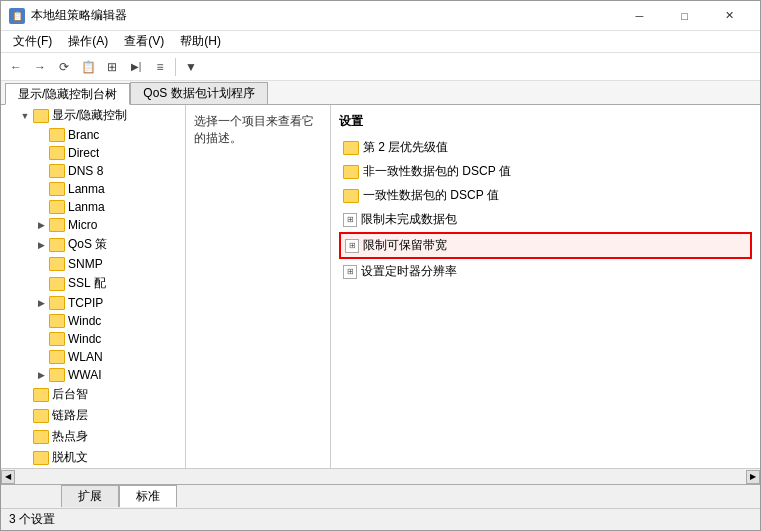 The height and width of the screenshot is (531, 761). What do you see at coordinates (160, 67) in the screenshot?
I see `show-button: ≡` at bounding box center [160, 67].